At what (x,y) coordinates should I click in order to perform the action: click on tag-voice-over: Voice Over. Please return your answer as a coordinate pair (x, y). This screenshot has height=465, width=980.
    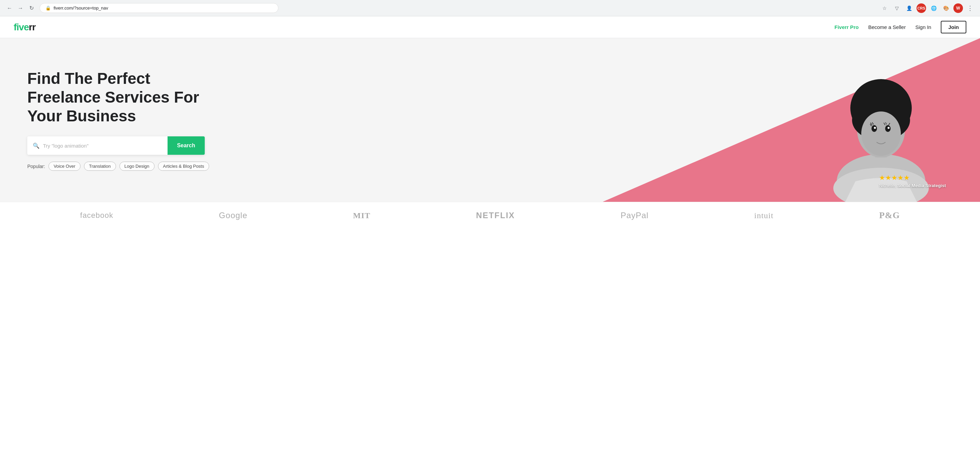
    Looking at the image, I should click on (65, 166).